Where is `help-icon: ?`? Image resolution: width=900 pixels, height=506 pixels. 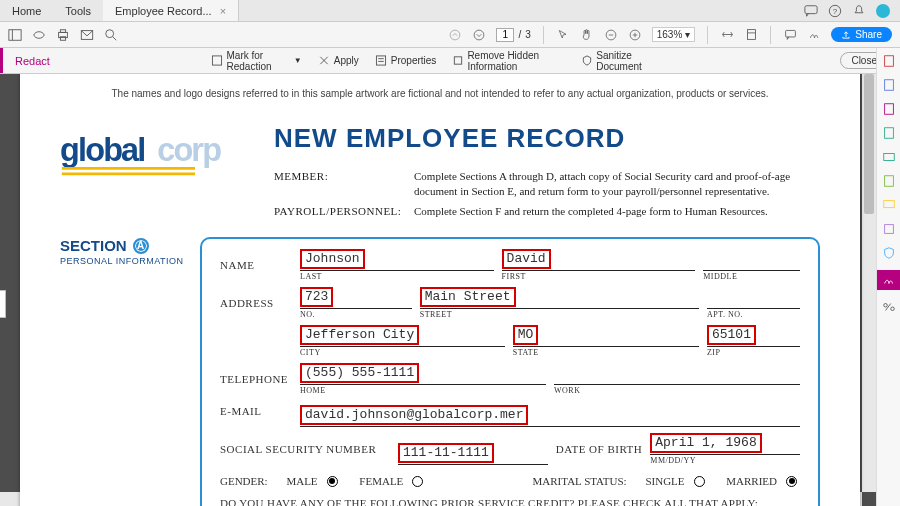
help-icon: ? is located at coordinates (835, 11).